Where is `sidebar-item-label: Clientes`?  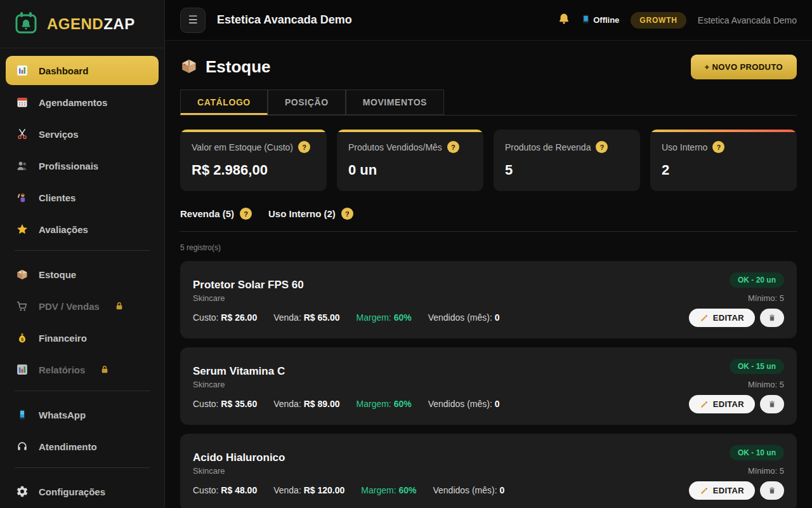 sidebar-item-label: Clientes is located at coordinates (57, 198).